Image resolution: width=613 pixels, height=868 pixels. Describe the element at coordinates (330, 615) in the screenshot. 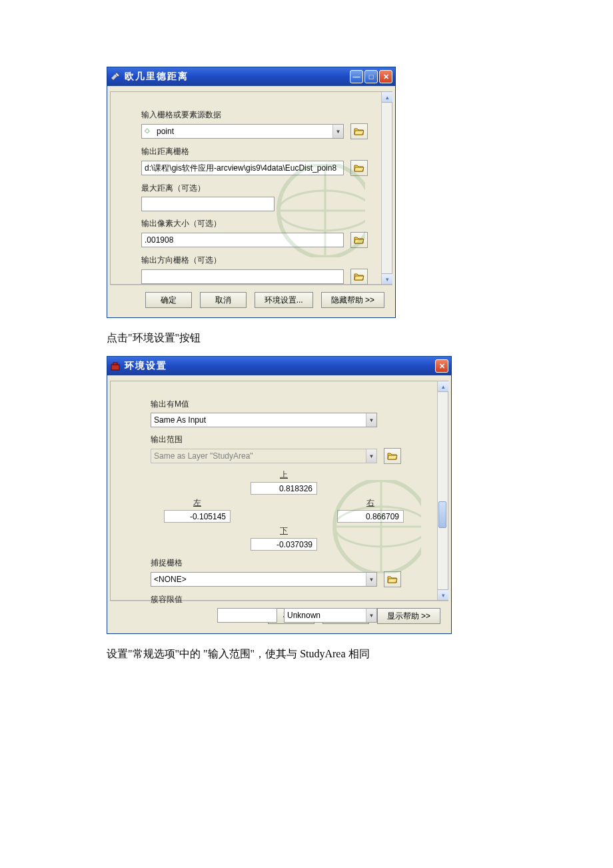

I see `cluster-unit-combo: Unknown ▼` at that location.